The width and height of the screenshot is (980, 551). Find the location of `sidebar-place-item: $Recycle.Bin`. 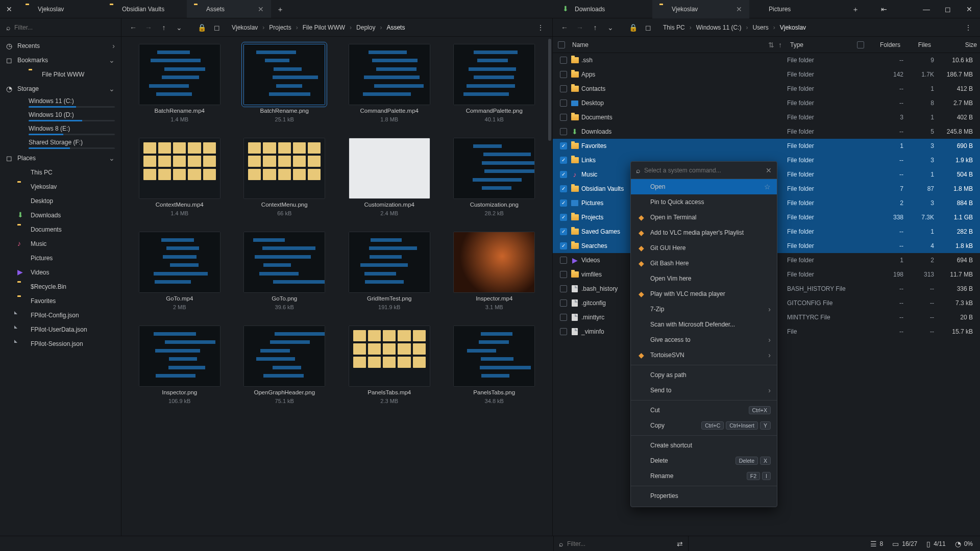

sidebar-place-item: $Recycle.Bin is located at coordinates (60, 287).